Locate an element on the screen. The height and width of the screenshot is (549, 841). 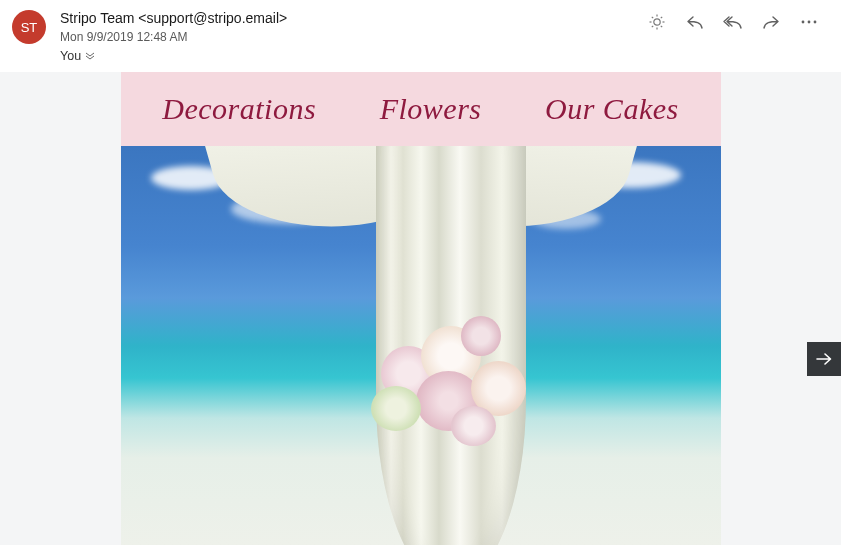
chevron-down-icon is located at coordinates (90, 56).